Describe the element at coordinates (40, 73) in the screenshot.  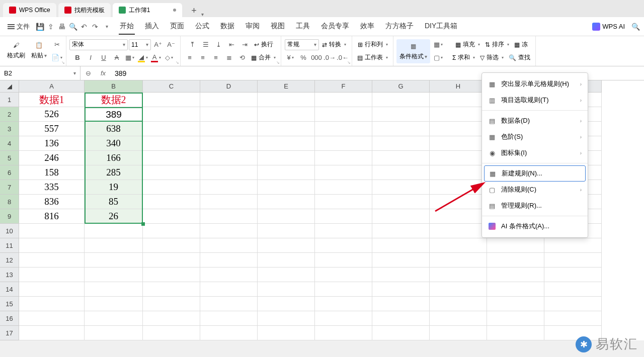
I see `name-box: B2 ▾` at that location.